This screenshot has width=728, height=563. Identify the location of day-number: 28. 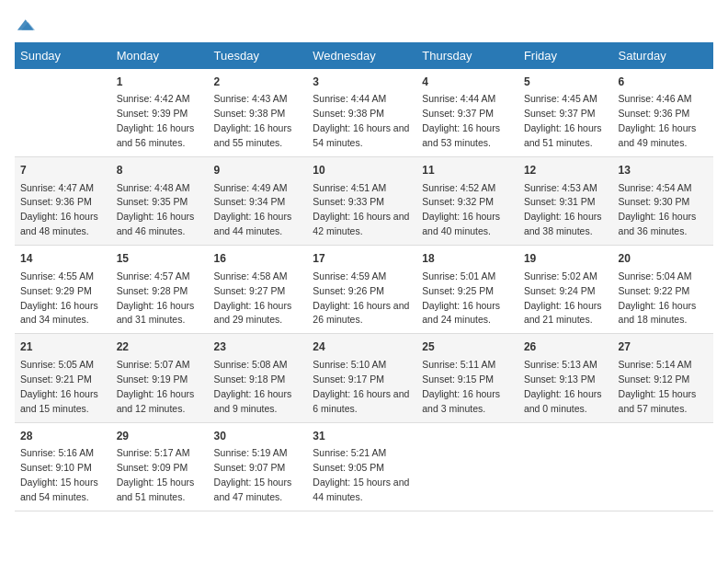
(63, 436).